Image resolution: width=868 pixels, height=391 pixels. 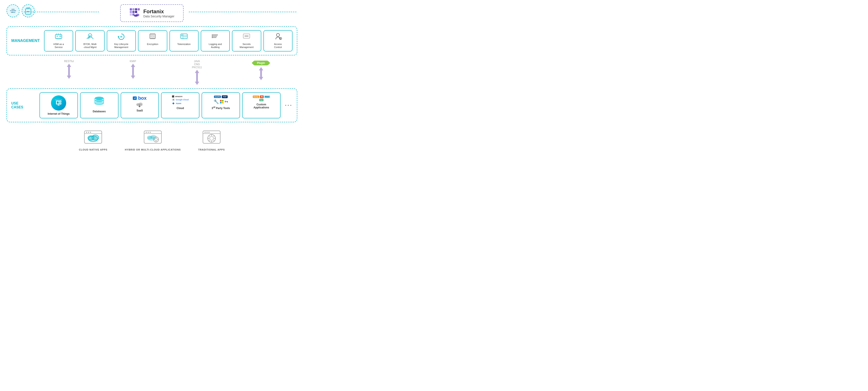 I want to click on usecase-card-saas: sf box SaaS, so click(x=140, y=105).